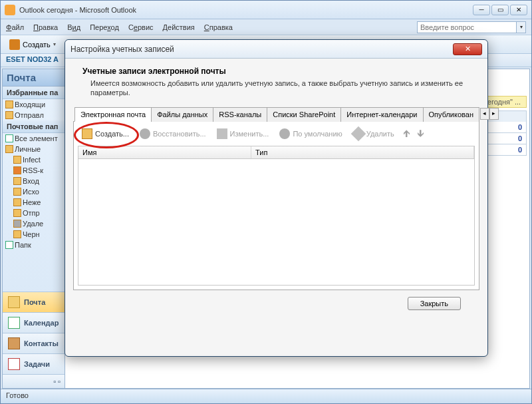 The width and height of the screenshot is (532, 404). Describe the element at coordinates (17, 202) in the screenshot. I see `junk-icon` at that location.